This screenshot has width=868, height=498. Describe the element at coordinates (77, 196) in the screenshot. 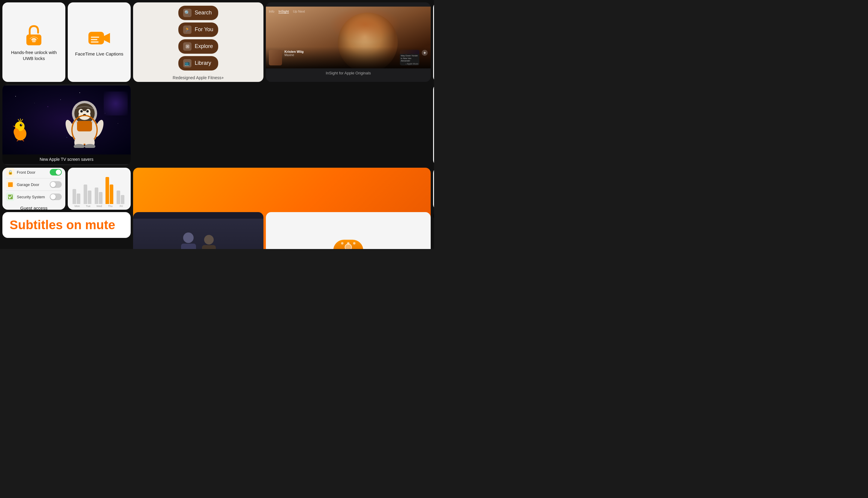

I see `bar-mon` at that location.